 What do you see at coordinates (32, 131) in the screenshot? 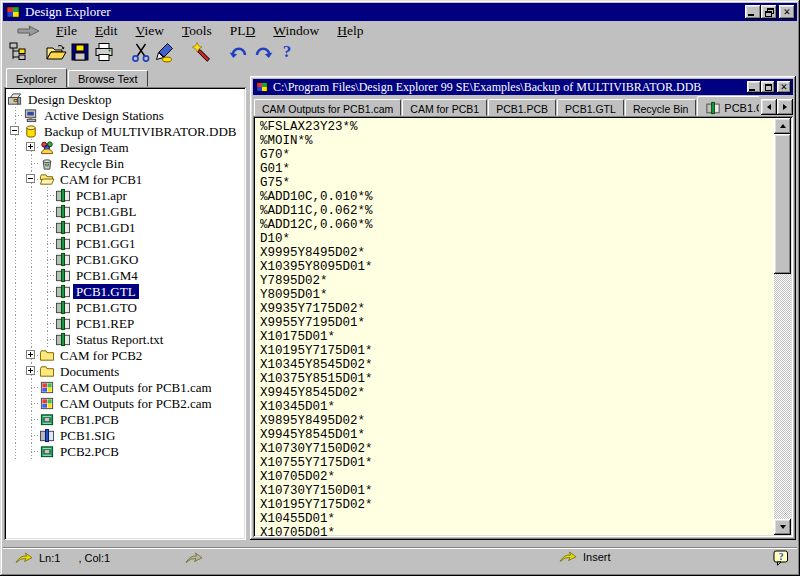
I see `database-icon` at bounding box center [32, 131].